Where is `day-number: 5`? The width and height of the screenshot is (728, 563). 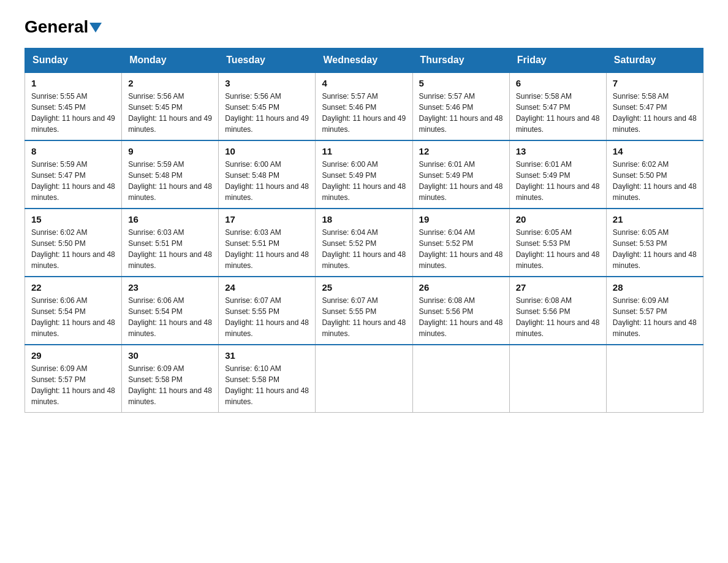 day-number: 5 is located at coordinates (461, 83).